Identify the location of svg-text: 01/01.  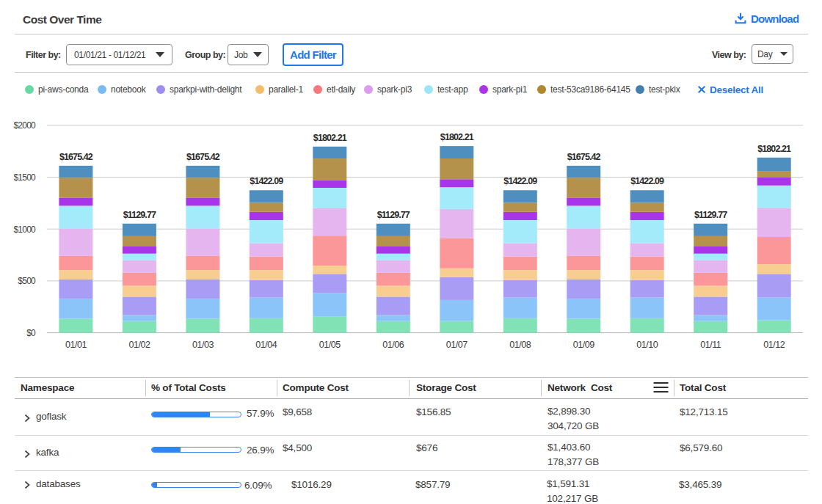
(76, 345).